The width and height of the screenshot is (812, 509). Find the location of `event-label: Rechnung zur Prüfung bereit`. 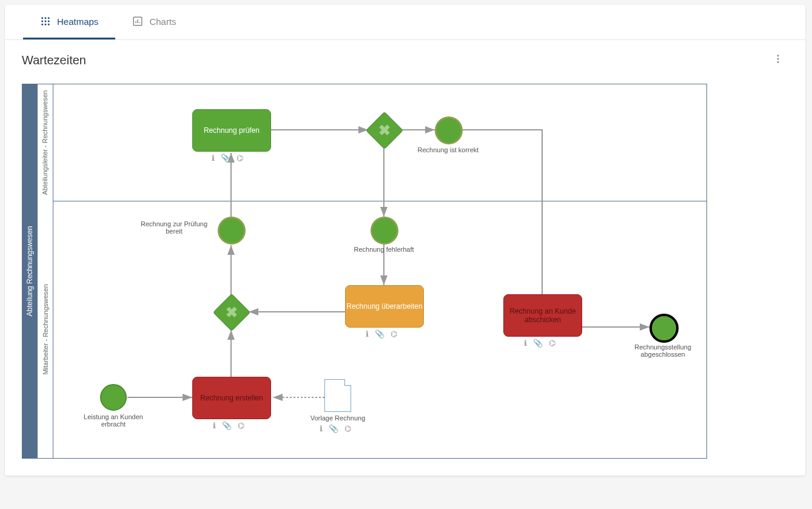

event-label: Rechnung zur Prüfung bereit is located at coordinates (174, 228).